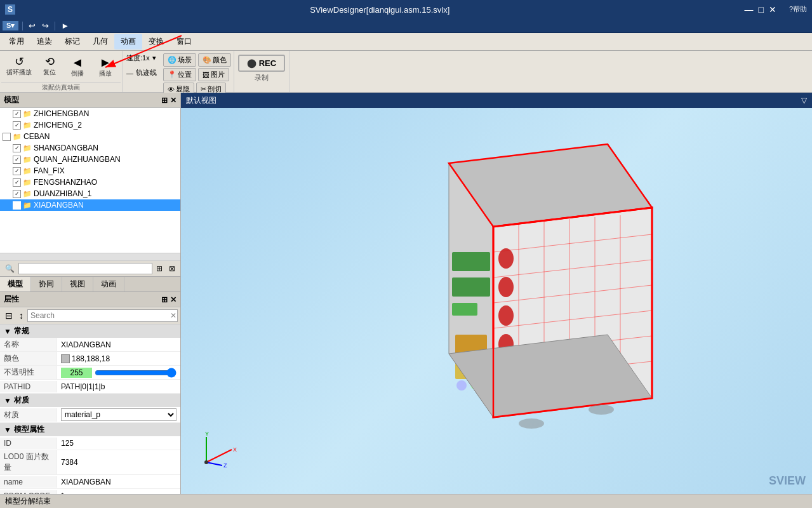 This screenshot has width=812, height=508. What do you see at coordinates (130, 73) in the screenshot?
I see `dash-icon: —` at bounding box center [130, 73].